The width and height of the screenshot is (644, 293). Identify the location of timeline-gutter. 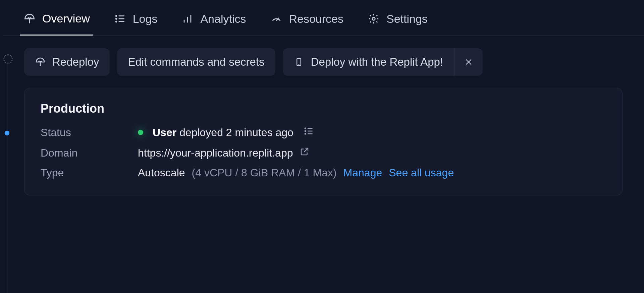
(7, 122).